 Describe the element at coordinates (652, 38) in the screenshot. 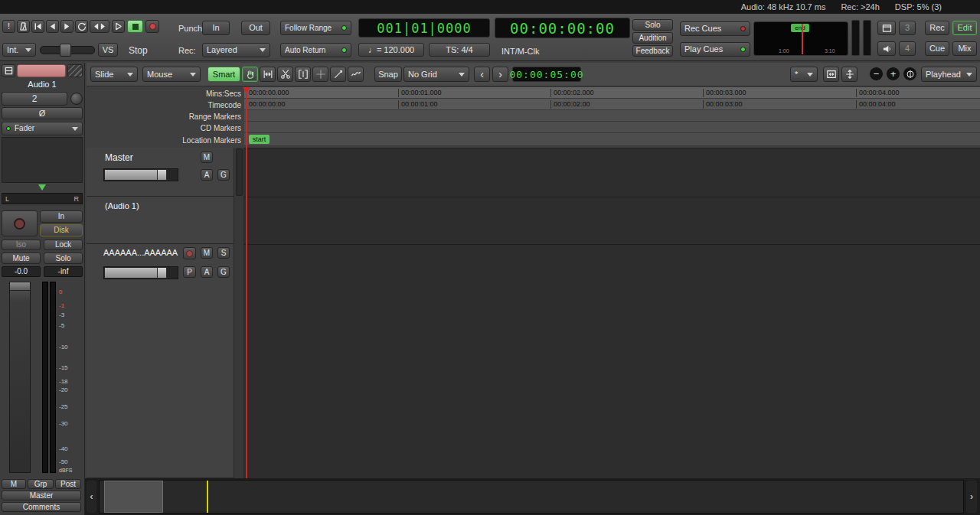

I see `audition-indicator-button: Audition` at that location.